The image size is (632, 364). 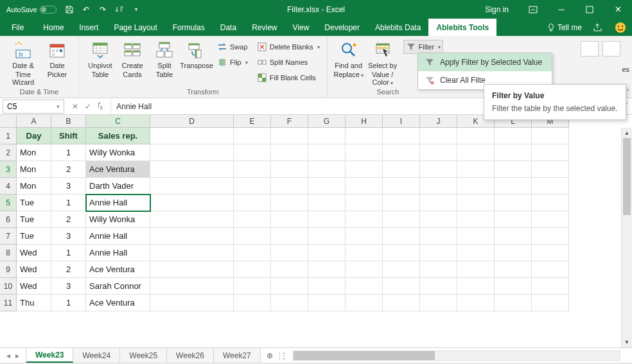 What do you see at coordinates (118, 303) in the screenshot?
I see `cell-C11: Ace Ventura` at bounding box center [118, 303].